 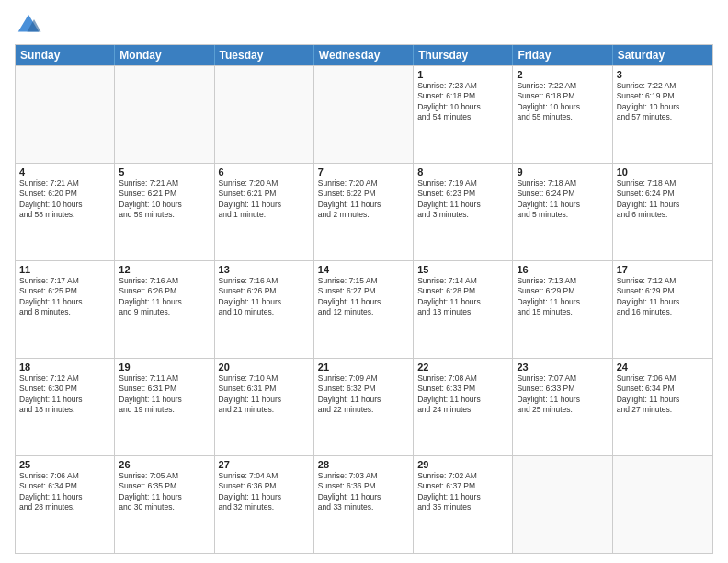 I want to click on weekday-header-monday: Monday, so click(x=165, y=55).